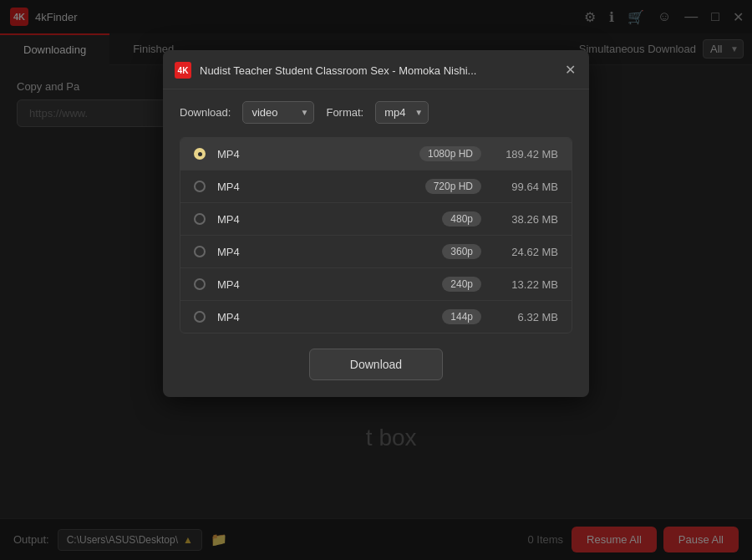  Describe the element at coordinates (528, 219) in the screenshot. I see `file-size: 38.26 MB` at that location.